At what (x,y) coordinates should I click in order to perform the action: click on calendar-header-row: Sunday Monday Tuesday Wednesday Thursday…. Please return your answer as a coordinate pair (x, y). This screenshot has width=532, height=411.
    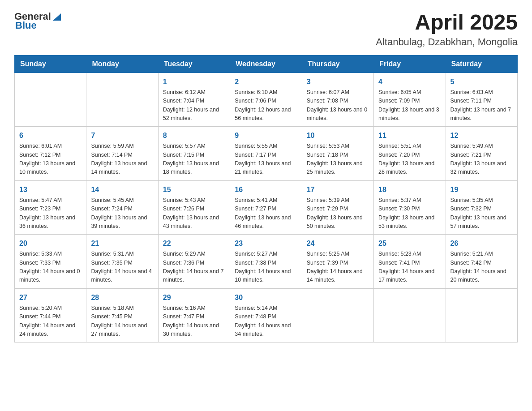
    Looking at the image, I should click on (266, 64).